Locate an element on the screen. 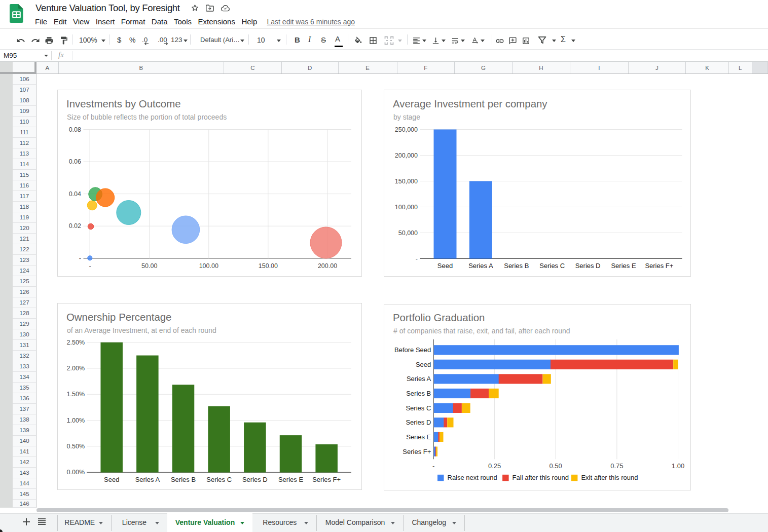 Image resolution: width=768 pixels, height=532 pixels. svg-text: 250,000 is located at coordinates (407, 130).